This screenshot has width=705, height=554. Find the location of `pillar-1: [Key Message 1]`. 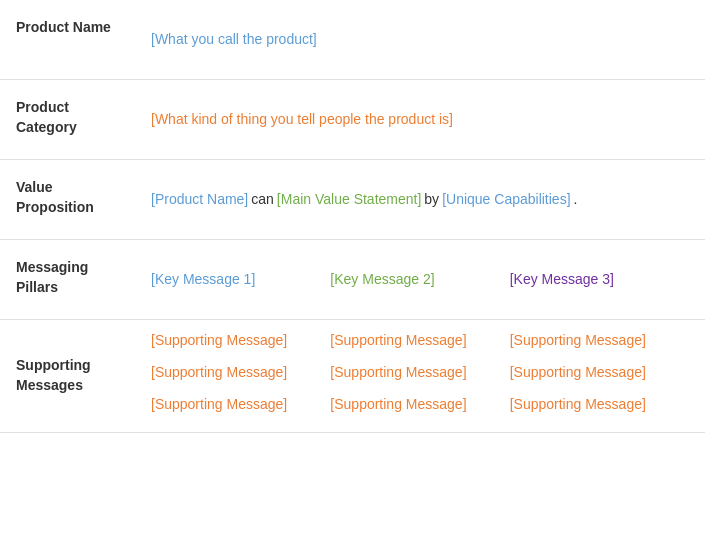

pillar-1: [Key Message 1] is located at coordinates (240, 279).